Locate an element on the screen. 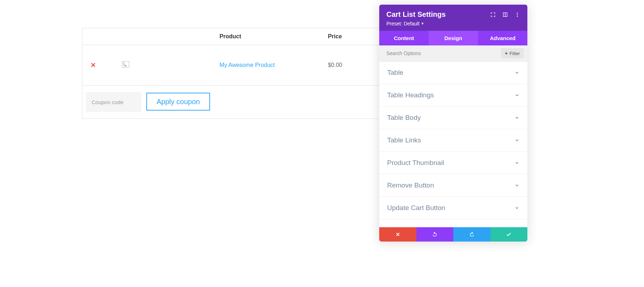  preset-label: Preset: Default is located at coordinates (403, 24).